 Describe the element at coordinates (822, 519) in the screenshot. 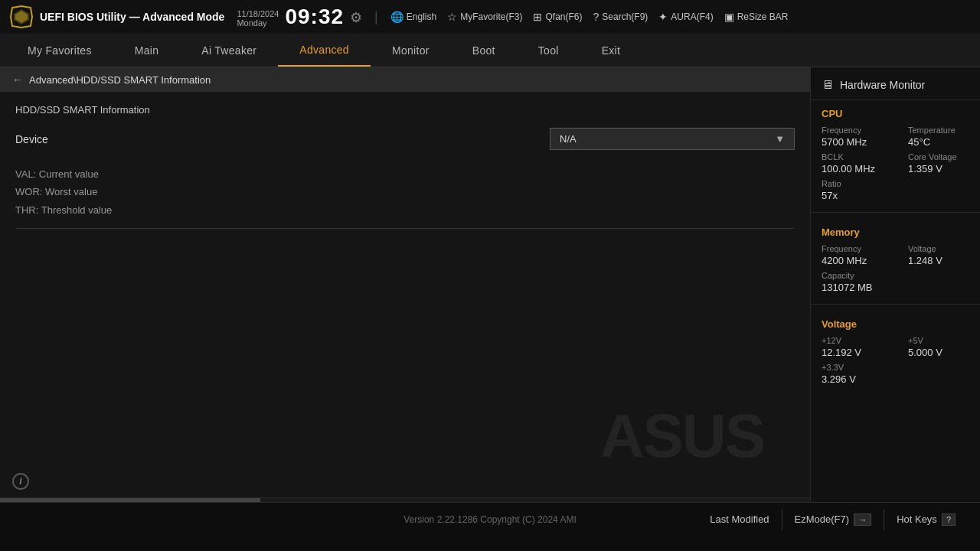

I see `ezmode-label: EzMode(F7)` at that location.